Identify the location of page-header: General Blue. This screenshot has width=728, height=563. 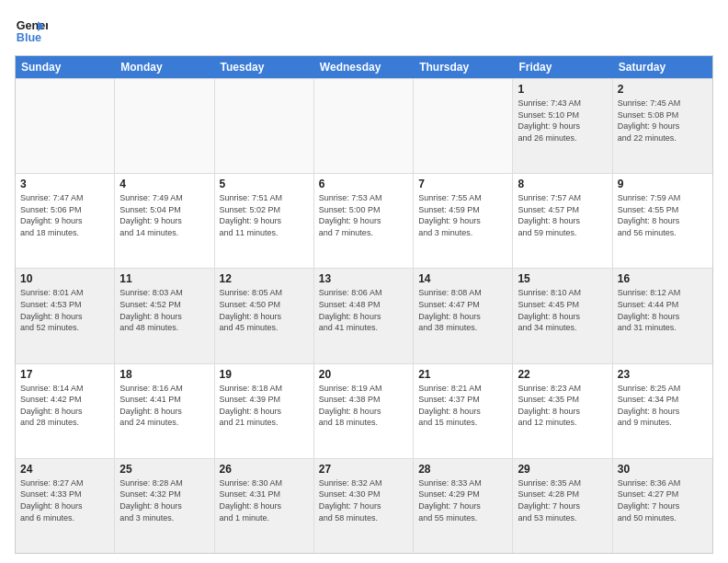
(364, 31).